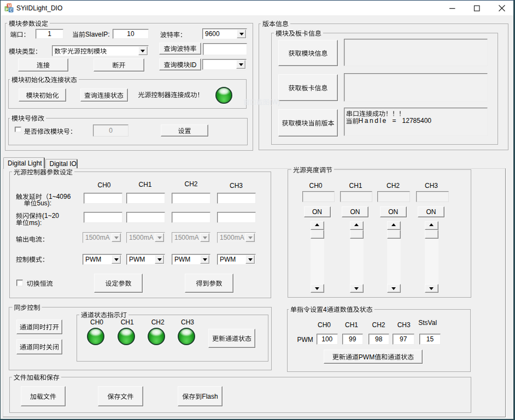  I want to click on svg-text: 4, so click(325, 310).